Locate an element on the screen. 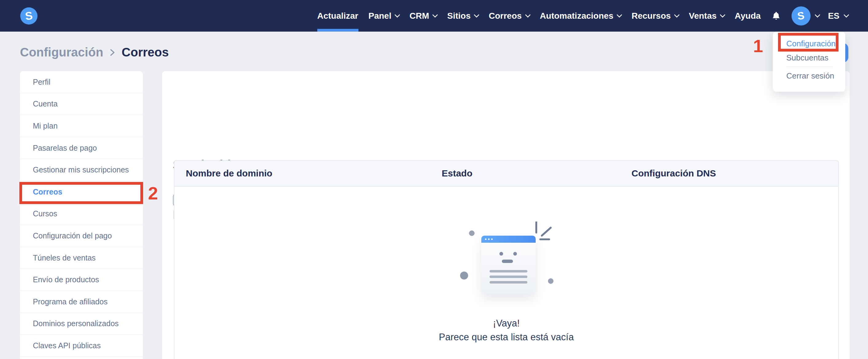 The width and height of the screenshot is (868, 359). breadcrumb: Configuración Correos is located at coordinates (94, 53).